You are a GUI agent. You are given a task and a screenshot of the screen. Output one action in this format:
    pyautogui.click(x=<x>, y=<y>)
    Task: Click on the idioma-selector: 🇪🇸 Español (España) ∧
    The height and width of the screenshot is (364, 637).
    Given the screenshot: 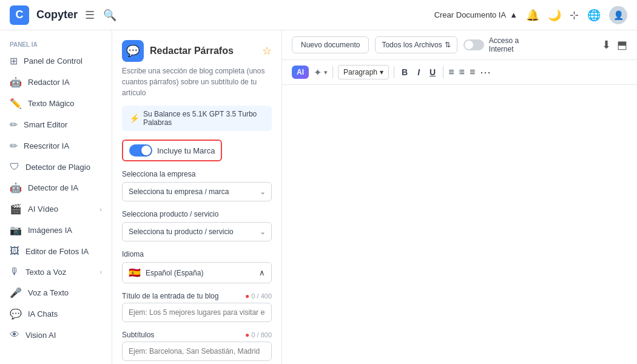 What is the action you would take?
    pyautogui.click(x=197, y=273)
    